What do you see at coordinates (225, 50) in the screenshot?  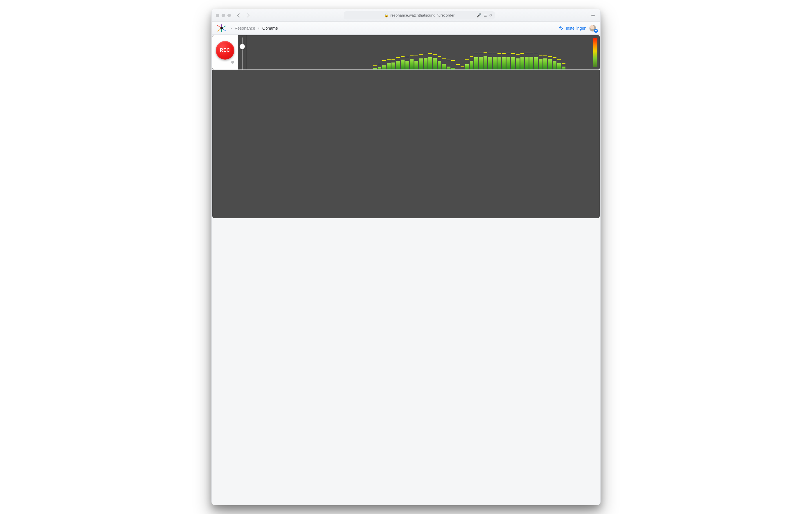 I see `record-button: REC` at bounding box center [225, 50].